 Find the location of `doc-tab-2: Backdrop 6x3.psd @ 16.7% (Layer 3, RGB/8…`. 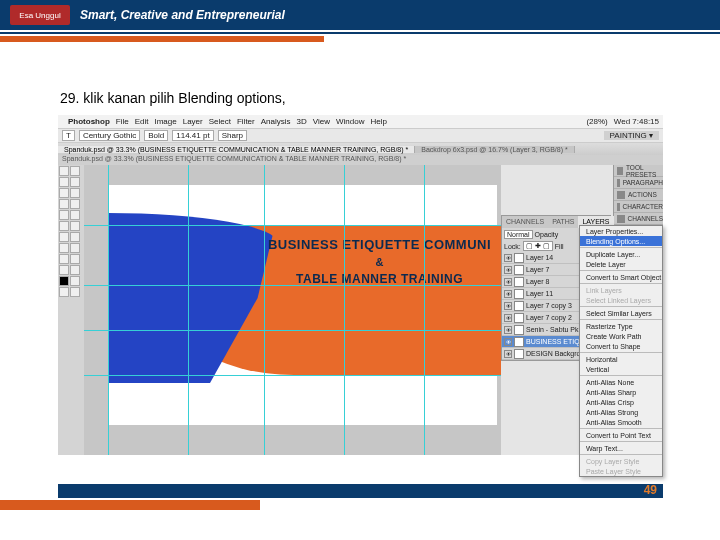

doc-tab-2: Backdrop 6x3.psd @ 16.7% (Layer 3, RGB/8… is located at coordinates (494, 150).